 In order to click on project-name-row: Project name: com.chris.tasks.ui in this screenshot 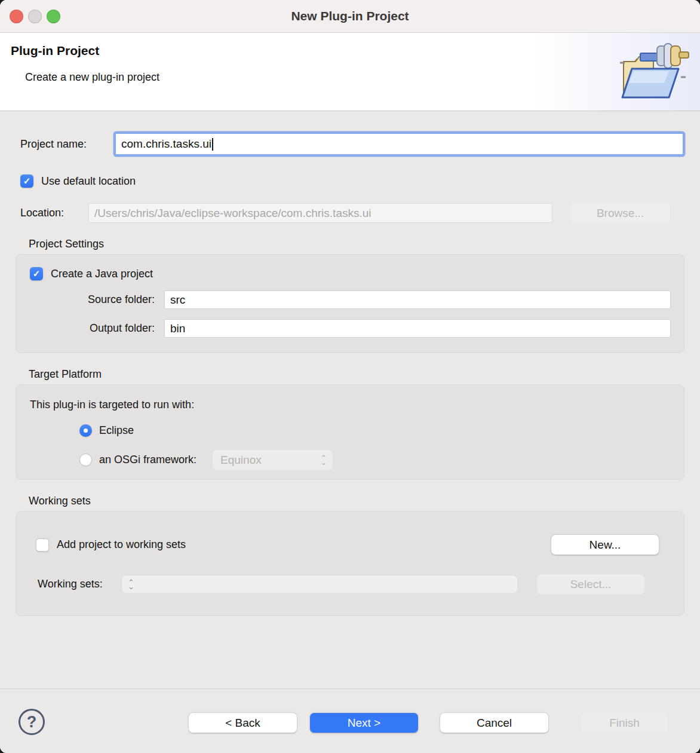, I will do `click(352, 144)`.